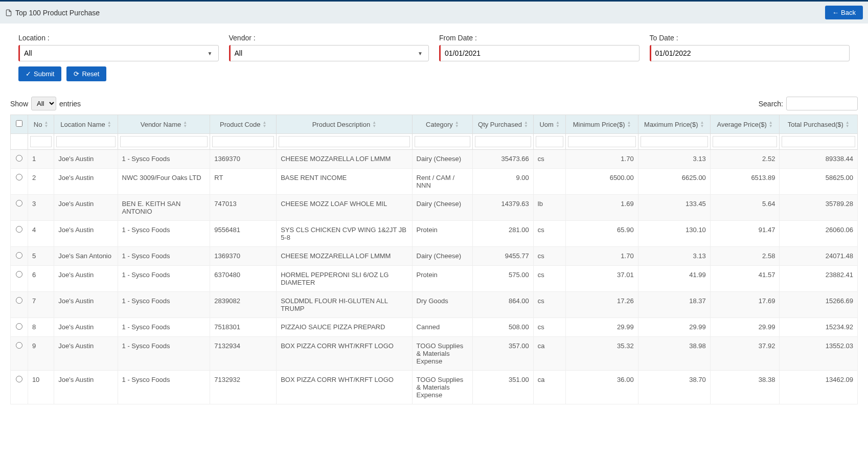 This screenshot has height=454, width=868. I want to click on arrow-left-icon: ←, so click(835, 12).